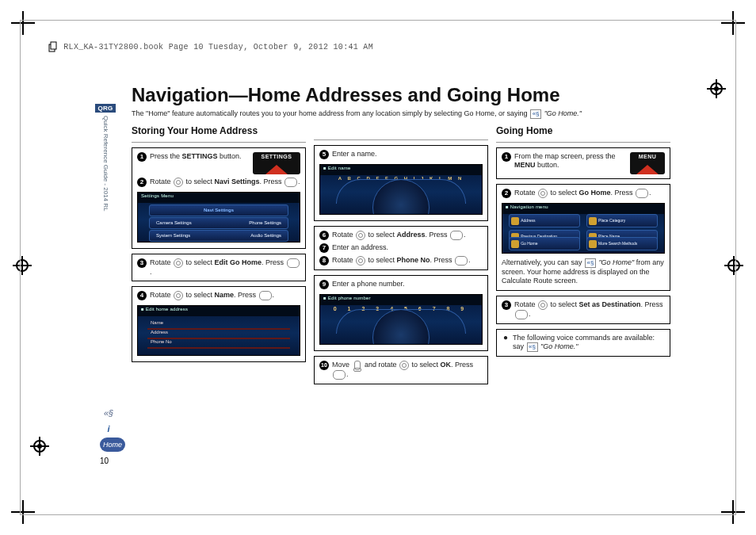 This screenshot has height=535, width=756. Describe the element at coordinates (113, 445) in the screenshot. I see `home-icon: Home` at that location.